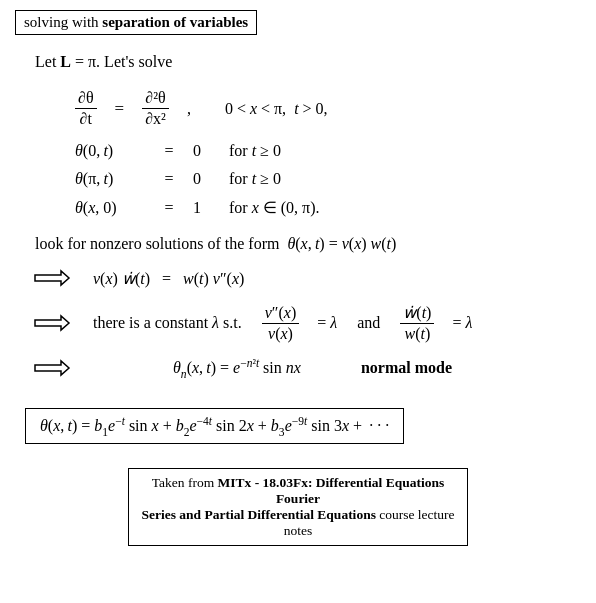 This screenshot has height=603, width=596. Describe the element at coordinates (310, 368) in the screenshot. I see `normal-mode-line: θn(x, t) = e−n²t sin nx normal mode` at that location.